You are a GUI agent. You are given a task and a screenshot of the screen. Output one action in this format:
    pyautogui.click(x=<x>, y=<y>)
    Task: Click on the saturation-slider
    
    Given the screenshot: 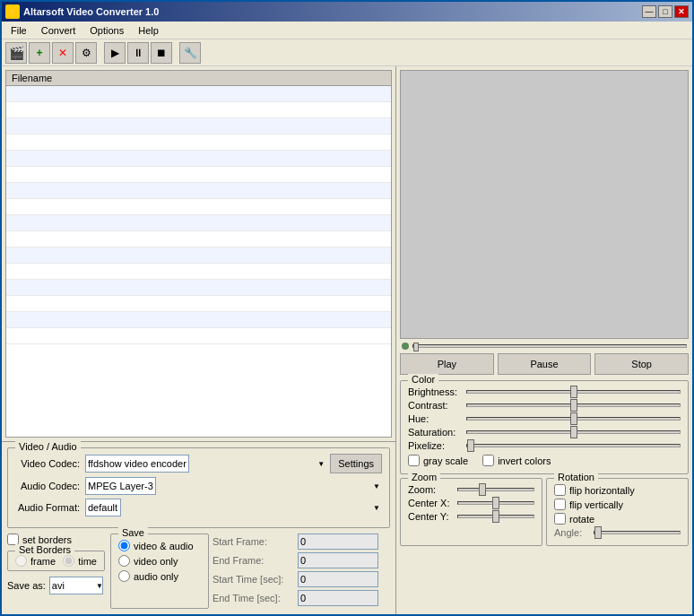 What is the action you would take?
    pyautogui.click(x=574, y=432)
    